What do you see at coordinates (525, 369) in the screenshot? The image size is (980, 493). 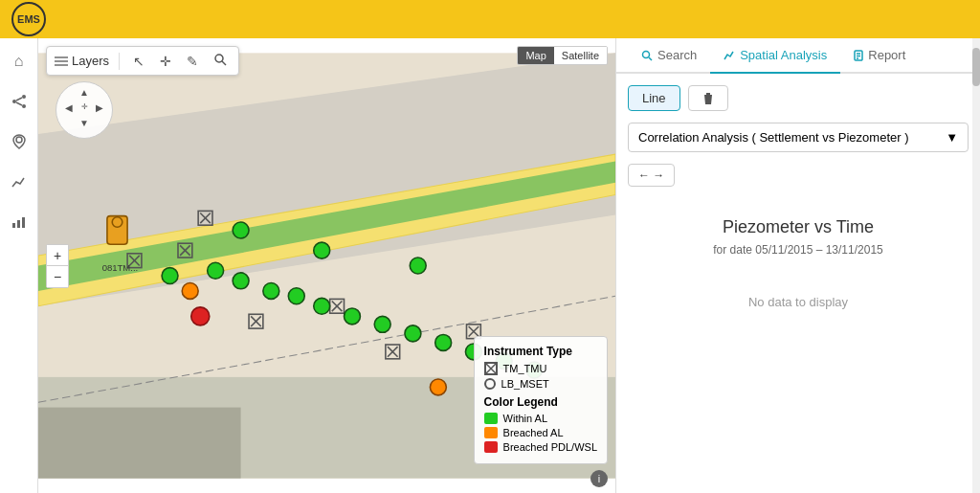 I see `tm-tmu-label: TM_TMU` at bounding box center [525, 369].